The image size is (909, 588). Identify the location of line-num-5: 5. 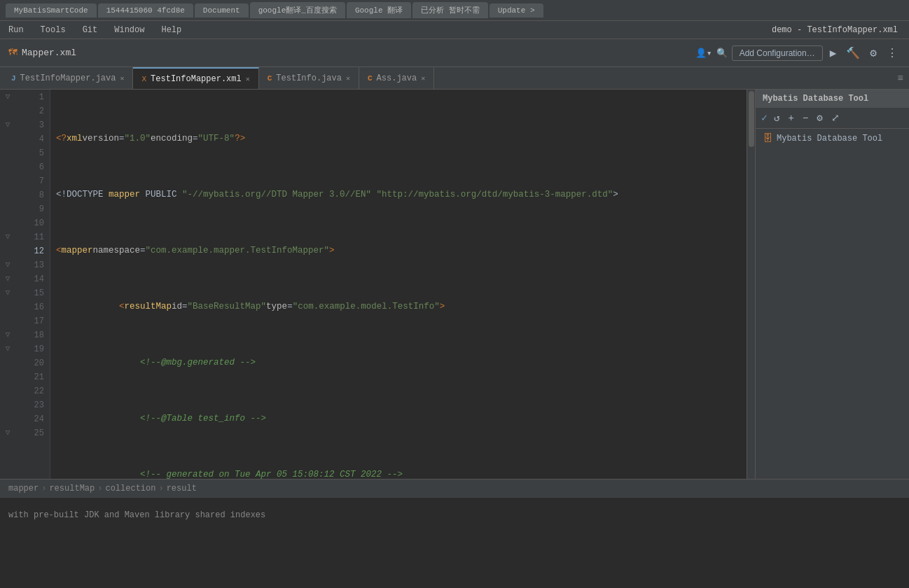
(32, 153).